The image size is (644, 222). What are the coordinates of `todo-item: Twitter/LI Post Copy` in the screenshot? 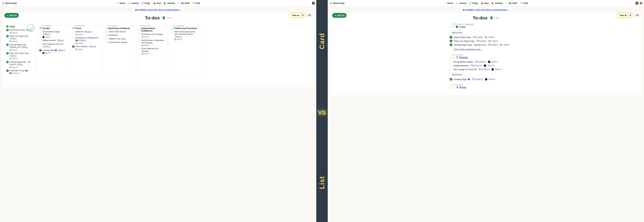 It's located at (119, 39).